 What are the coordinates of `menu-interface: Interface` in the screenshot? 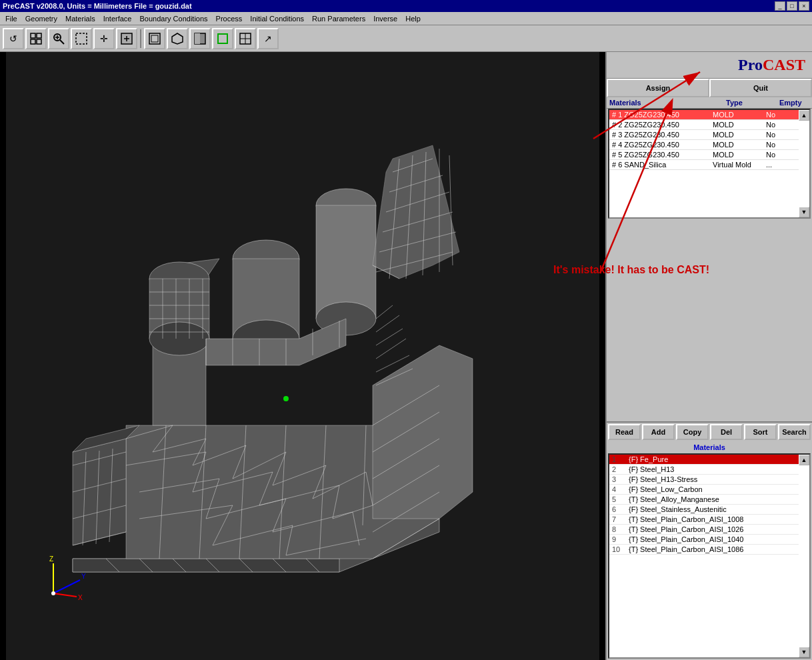 It's located at (117, 19).